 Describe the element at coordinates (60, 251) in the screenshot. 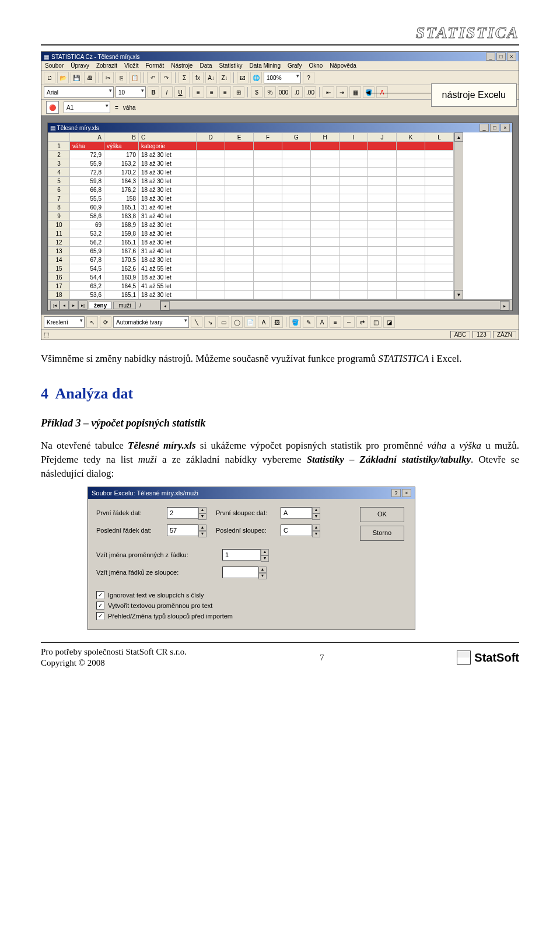

I see `row-header: 13` at that location.